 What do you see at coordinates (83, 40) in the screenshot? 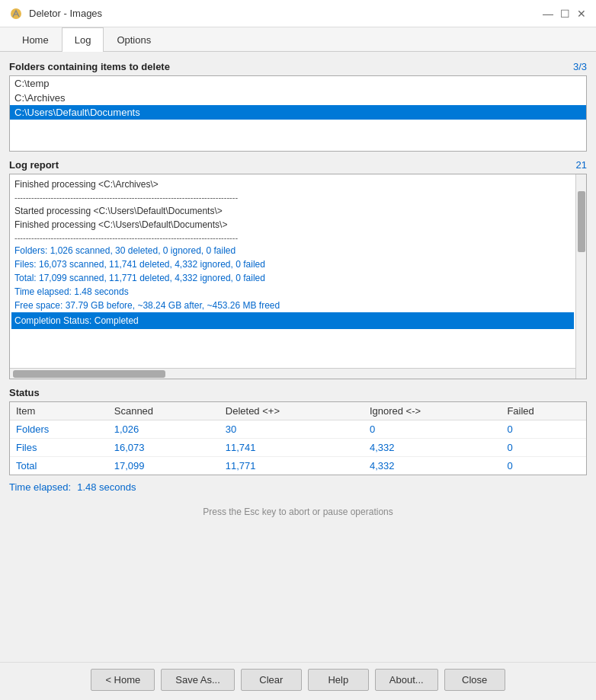
I see `tab-log: Log` at bounding box center [83, 40].